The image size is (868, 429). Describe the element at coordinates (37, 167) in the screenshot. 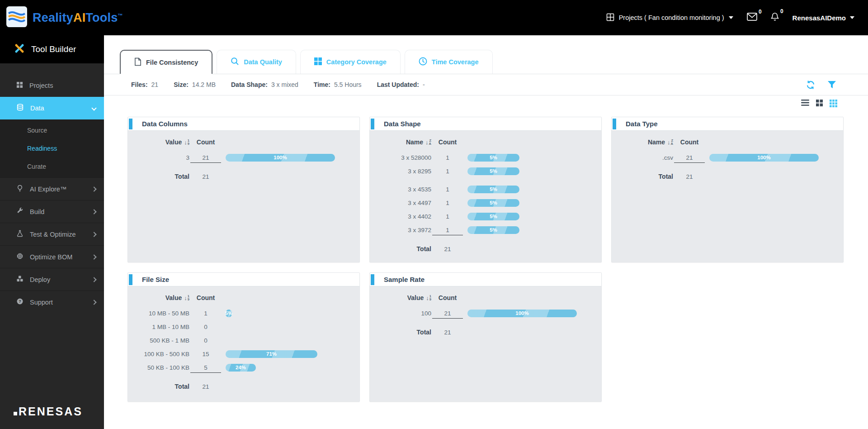

I see `subitem-label: Curate` at that location.